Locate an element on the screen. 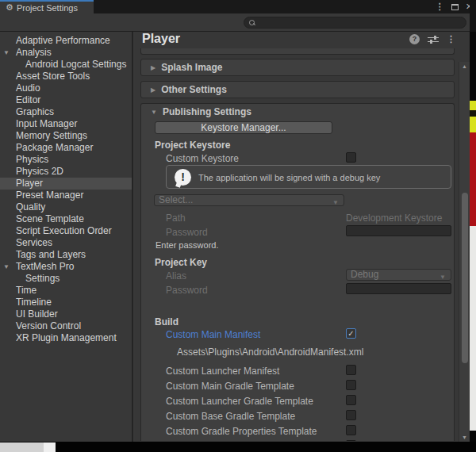 The image size is (476, 452). panel-menu-icon: ⋮ is located at coordinates (451, 40).